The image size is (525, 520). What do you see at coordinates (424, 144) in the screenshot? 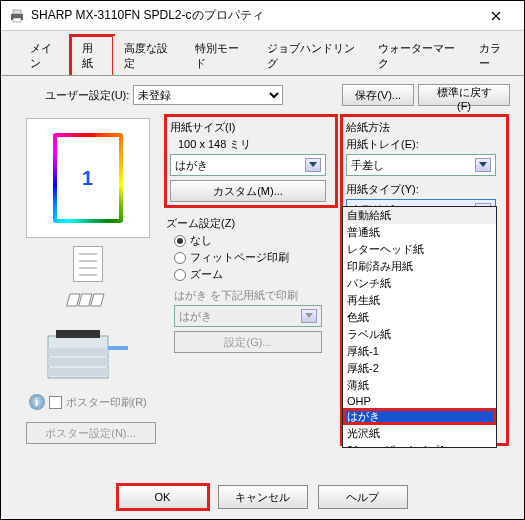
I see `tray-label: 用紙トレイ(E):` at bounding box center [424, 144].